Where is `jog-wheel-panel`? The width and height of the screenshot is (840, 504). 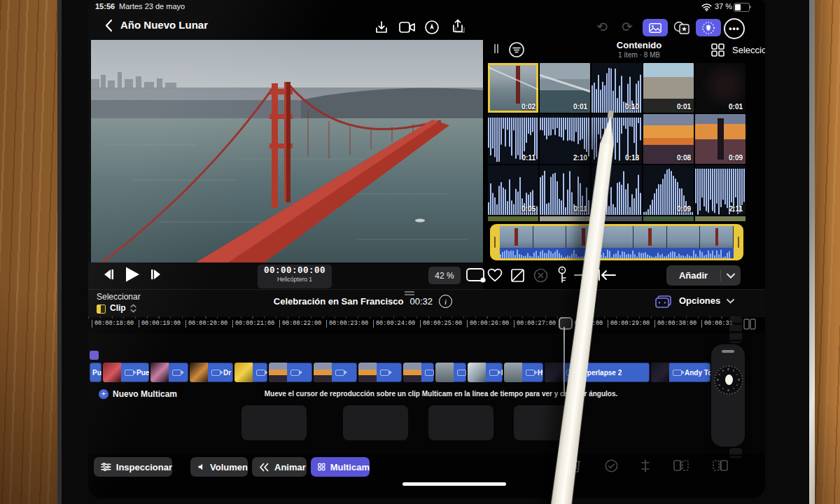
jog-wheel-panel is located at coordinates (728, 396).